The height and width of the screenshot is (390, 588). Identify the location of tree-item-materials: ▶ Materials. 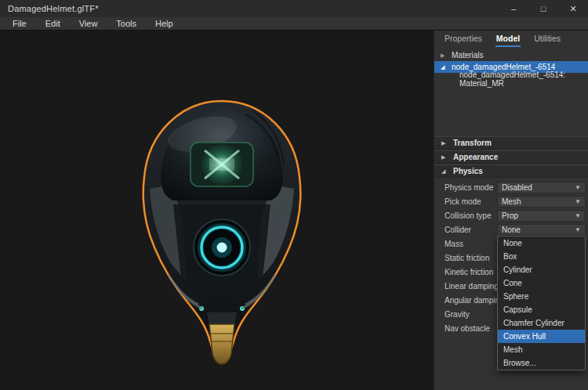
(511, 55).